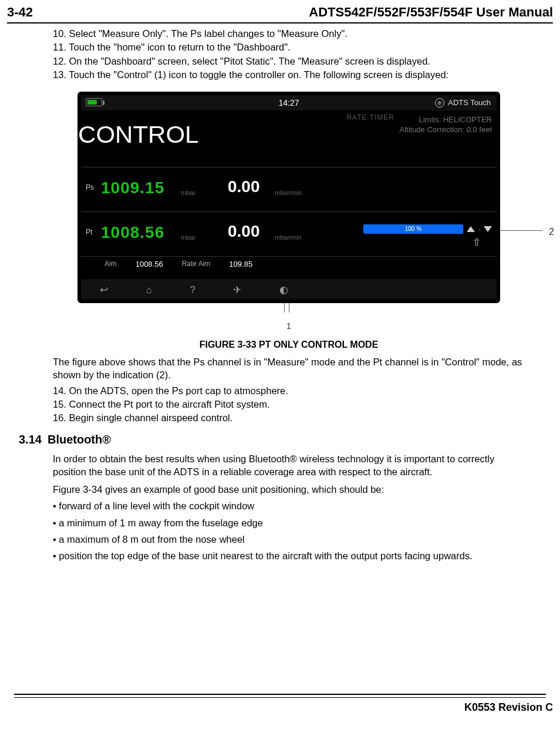 This screenshot has height=756, width=560. Describe the element at coordinates (289, 465) in the screenshot. I see `bt-para-1: In order to obtain the best results when…` at that location.